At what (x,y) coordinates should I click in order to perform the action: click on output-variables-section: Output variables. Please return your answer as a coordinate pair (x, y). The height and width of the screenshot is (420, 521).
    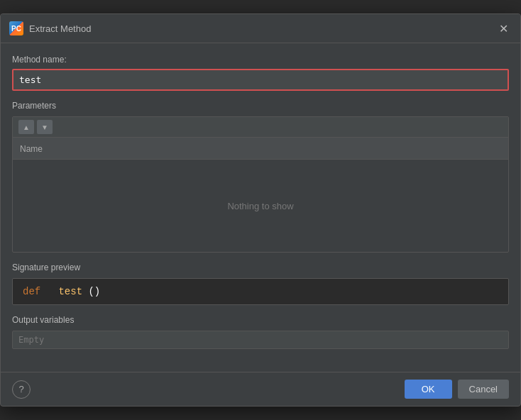
    Looking at the image, I should click on (260, 332).